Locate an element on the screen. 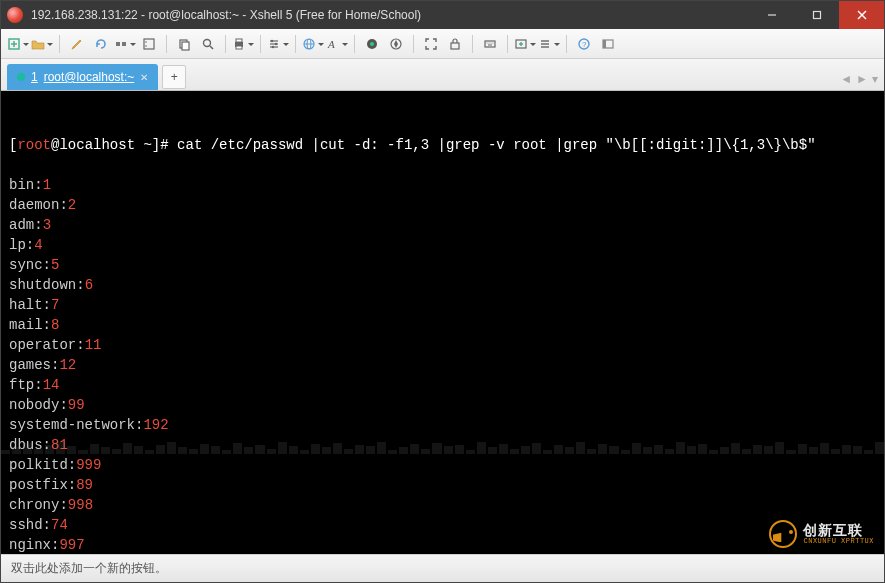 The image size is (885, 583). output-line: sync:5 is located at coordinates (442, 265).